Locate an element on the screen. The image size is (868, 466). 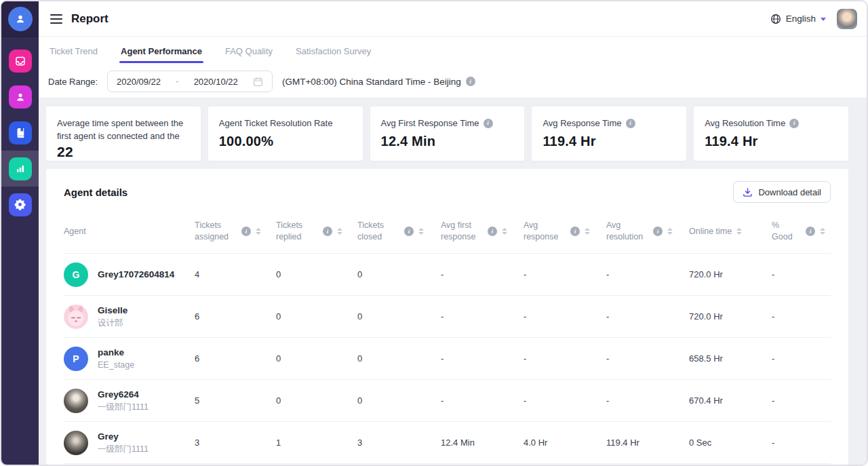
tab-agent-performance: Agent Performance is located at coordinates (161, 51).